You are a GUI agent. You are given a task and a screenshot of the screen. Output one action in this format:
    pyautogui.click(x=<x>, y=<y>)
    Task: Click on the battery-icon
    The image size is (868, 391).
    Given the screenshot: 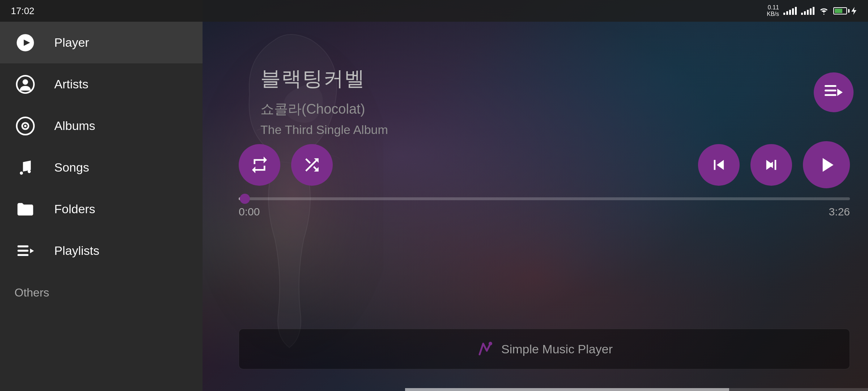 What is the action you would take?
    pyautogui.click(x=845, y=11)
    